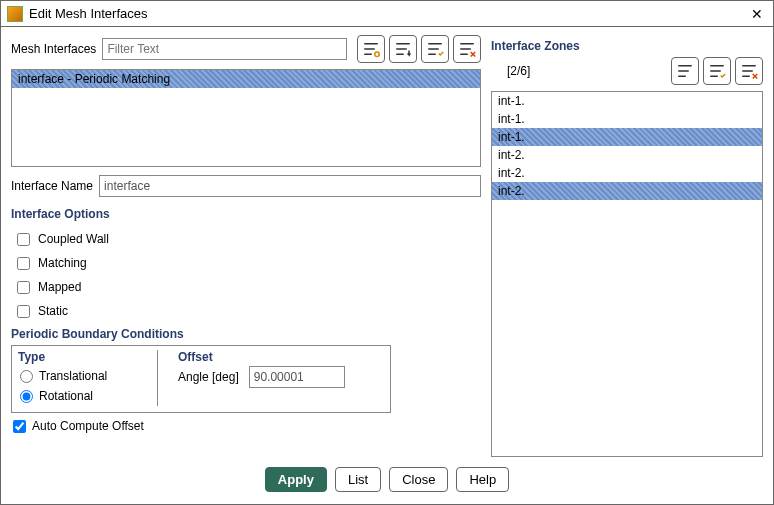  I want to click on dialog-title: Edit Mesh Interfaces, so click(388, 14).